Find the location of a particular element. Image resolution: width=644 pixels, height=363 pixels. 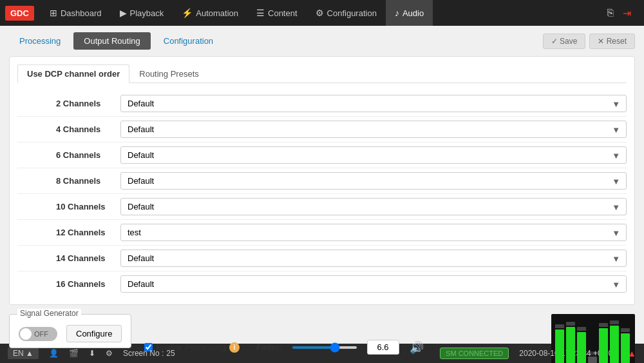

automation-icon: ⚡ is located at coordinates (187, 13).